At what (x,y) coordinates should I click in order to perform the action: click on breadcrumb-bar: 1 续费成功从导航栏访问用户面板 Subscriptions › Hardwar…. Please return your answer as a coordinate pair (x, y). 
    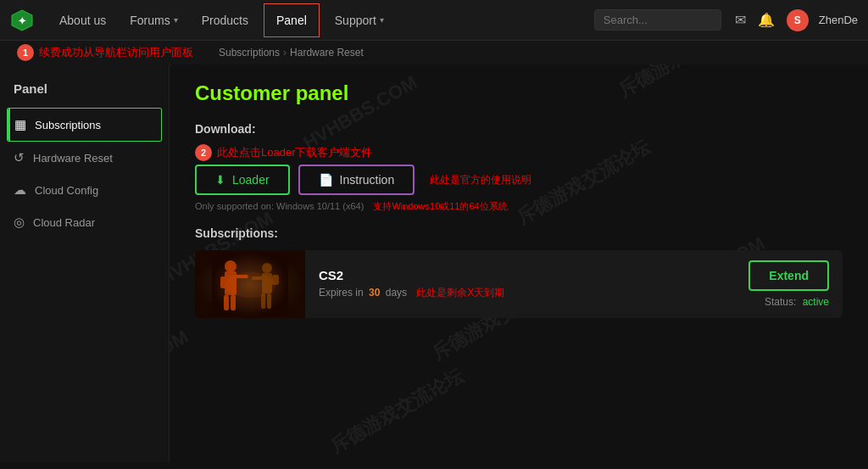
    Looking at the image, I should click on (434, 53).